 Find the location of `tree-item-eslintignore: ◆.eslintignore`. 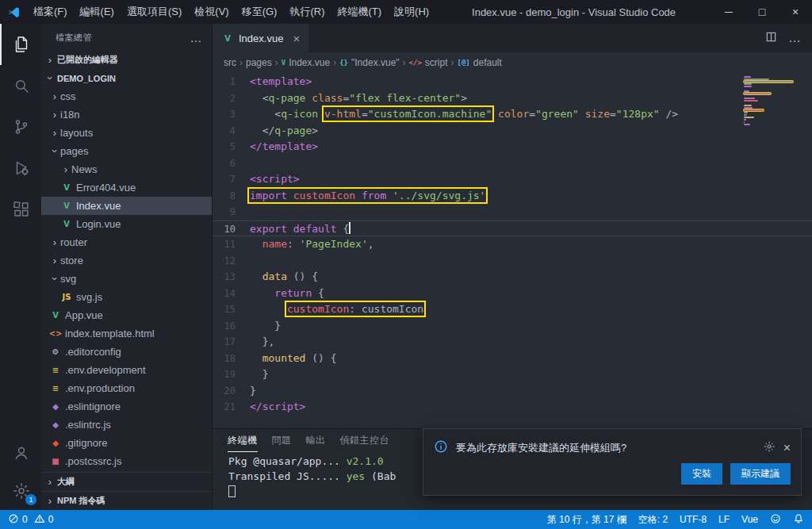

tree-item-eslintignore: ◆.eslintignore is located at coordinates (127, 406).